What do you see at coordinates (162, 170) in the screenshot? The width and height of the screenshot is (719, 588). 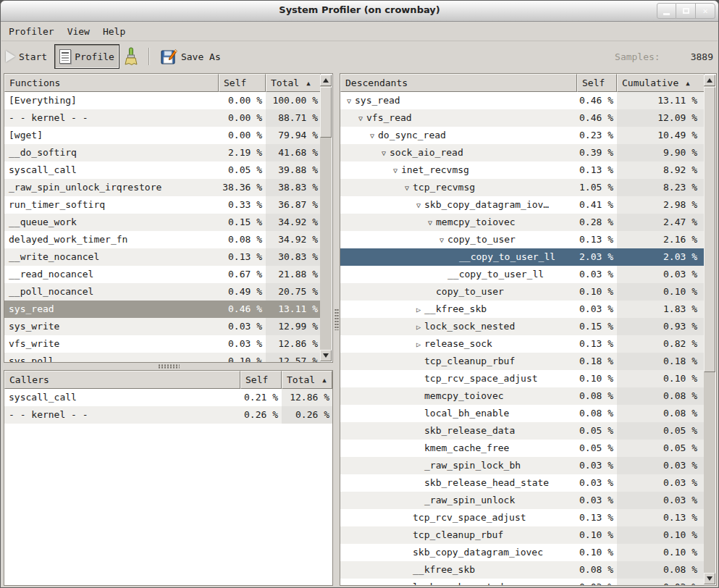 I see `table-row: syscall_call0.05 %39.88 %` at bounding box center [162, 170].